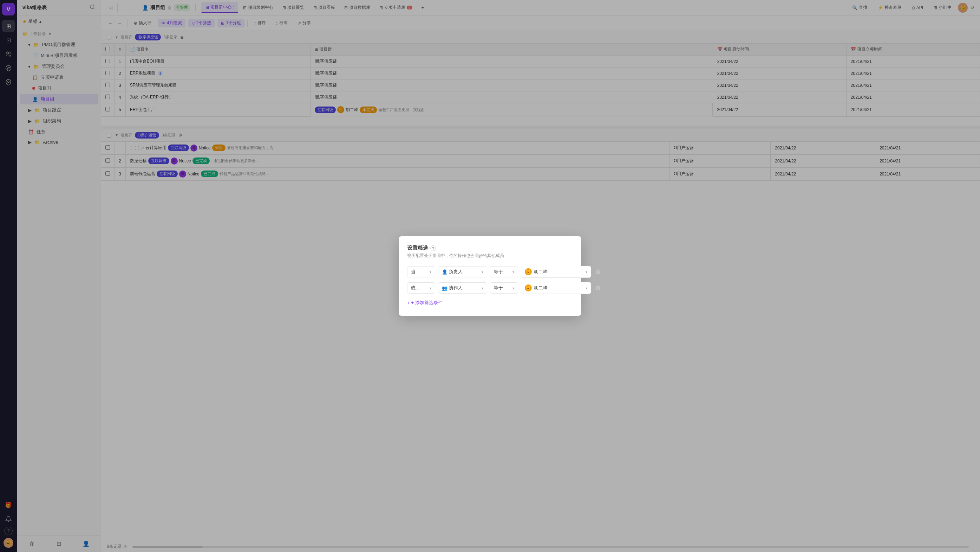 The height and width of the screenshot is (552, 980). I want to click on add-filter-label: + 添加筛选条件, so click(427, 303).